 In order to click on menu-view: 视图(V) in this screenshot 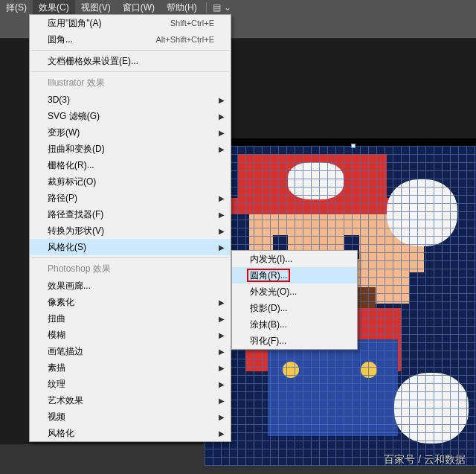, I will do `click(96, 7)`.